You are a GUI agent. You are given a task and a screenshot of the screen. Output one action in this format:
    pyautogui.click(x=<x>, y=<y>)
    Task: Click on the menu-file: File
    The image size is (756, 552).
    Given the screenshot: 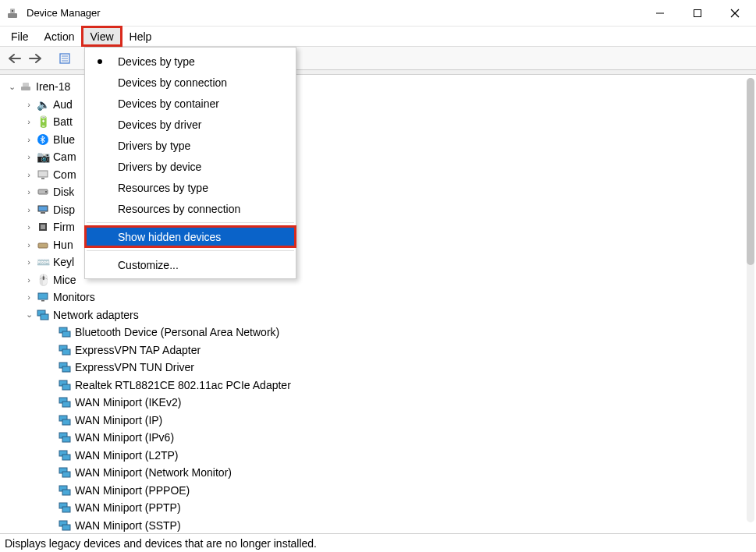 What is the action you would take?
    pyautogui.click(x=20, y=36)
    